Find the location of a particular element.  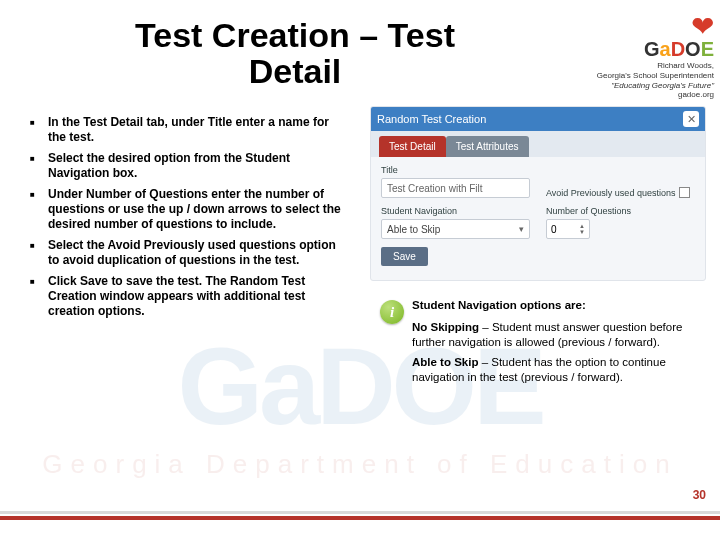

nav-select: Able to Skip ▾ is located at coordinates (456, 229).